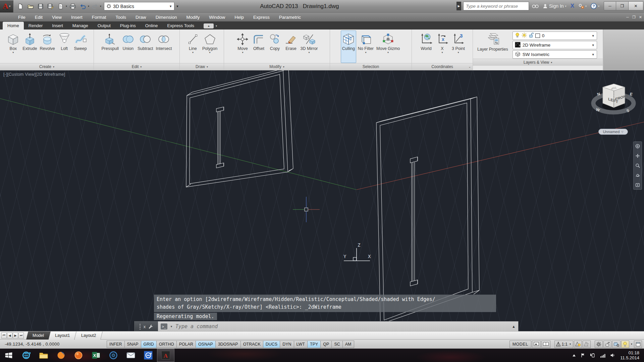 Image resolution: width=644 pixels, height=362 pixels. What do you see at coordinates (496, 6) in the screenshot?
I see `search-input` at bounding box center [496, 6].